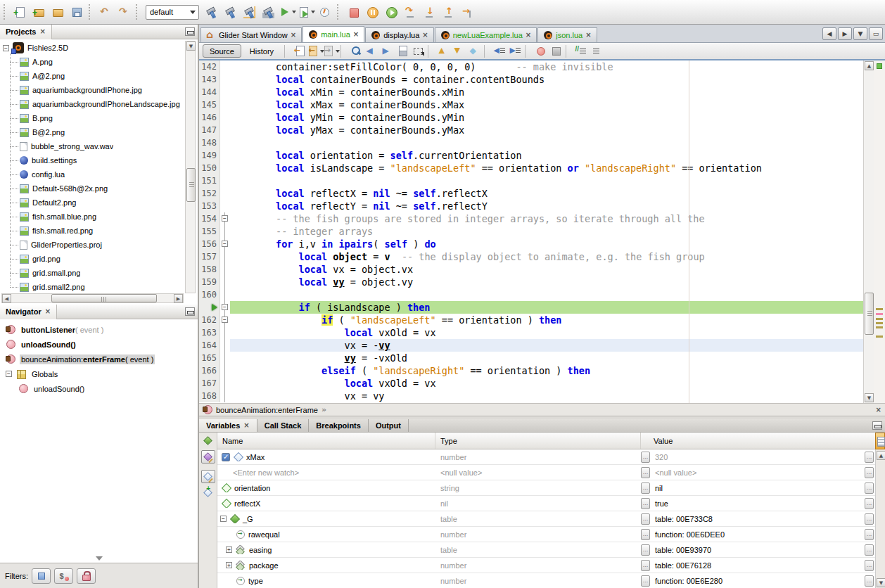 This screenshot has height=588, width=885. What do you see at coordinates (860, 34) in the screenshot?
I see `tab-list-dropdown-button: ▼` at bounding box center [860, 34].